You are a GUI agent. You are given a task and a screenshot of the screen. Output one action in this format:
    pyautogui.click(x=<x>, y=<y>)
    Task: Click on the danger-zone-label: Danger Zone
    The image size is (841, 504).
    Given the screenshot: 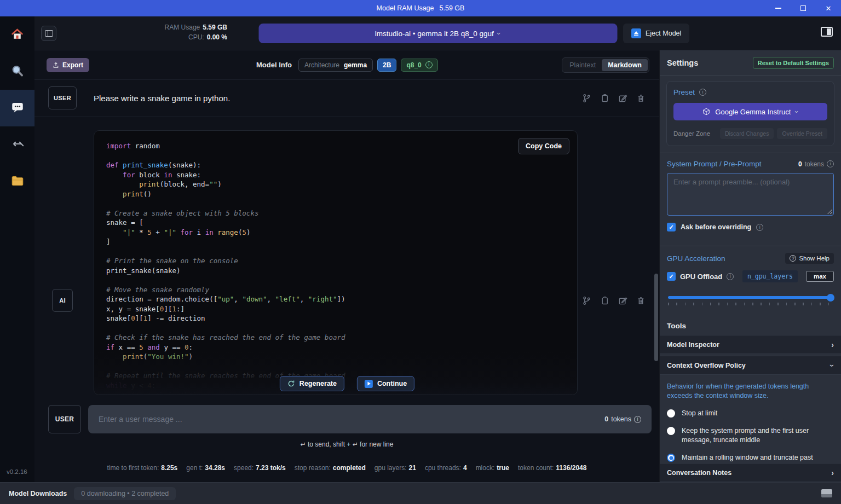 What is the action you would take?
    pyautogui.click(x=692, y=134)
    